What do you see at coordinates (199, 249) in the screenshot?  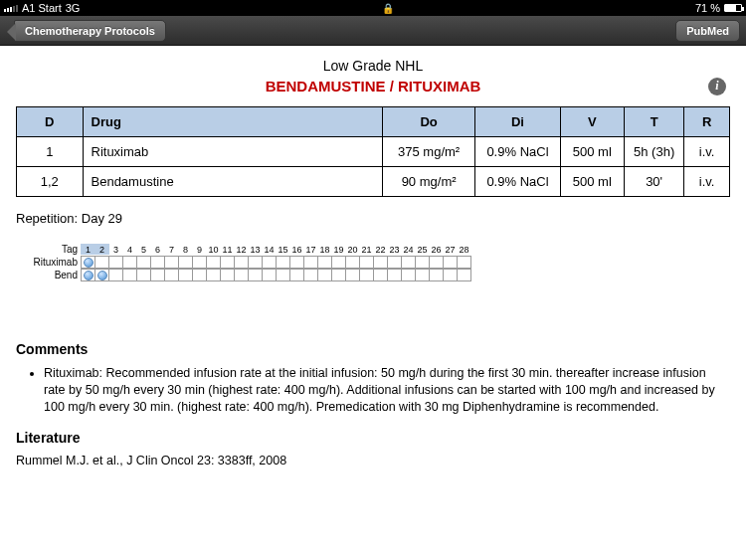 I see `schedule-day-header: 9` at bounding box center [199, 249].